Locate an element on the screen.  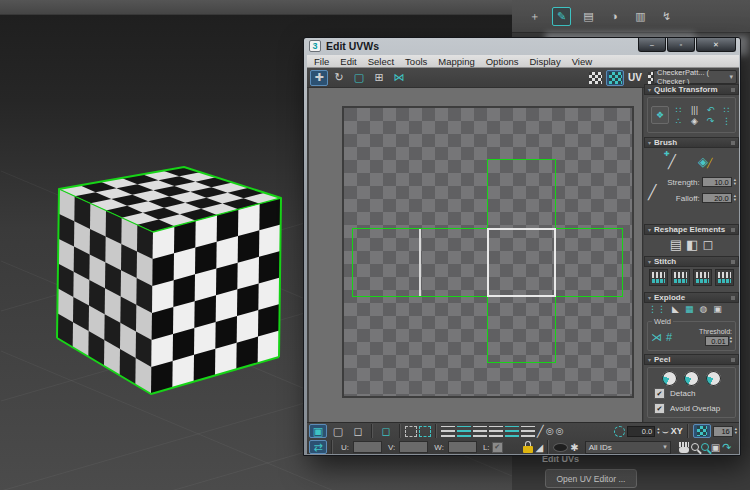
scale-tool-button: ▢ is located at coordinates (359, 78).